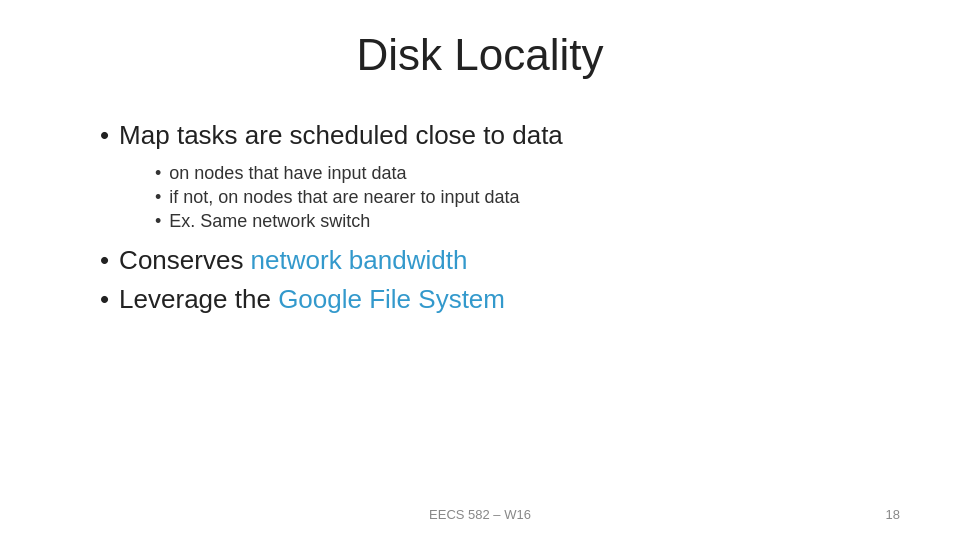  I want to click on bullet-1: • Map tasks are scheduled close to data, so click(490, 136).